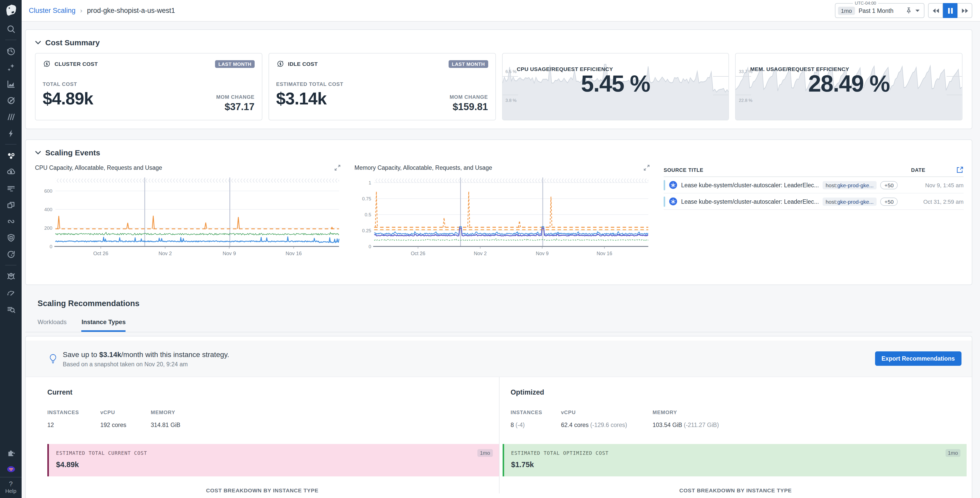 This screenshot has height=498, width=980. Describe the element at coordinates (131, 11) in the screenshot. I see `breadcrumb-page-name: prod-gke-shopist-a-us-west1` at that location.